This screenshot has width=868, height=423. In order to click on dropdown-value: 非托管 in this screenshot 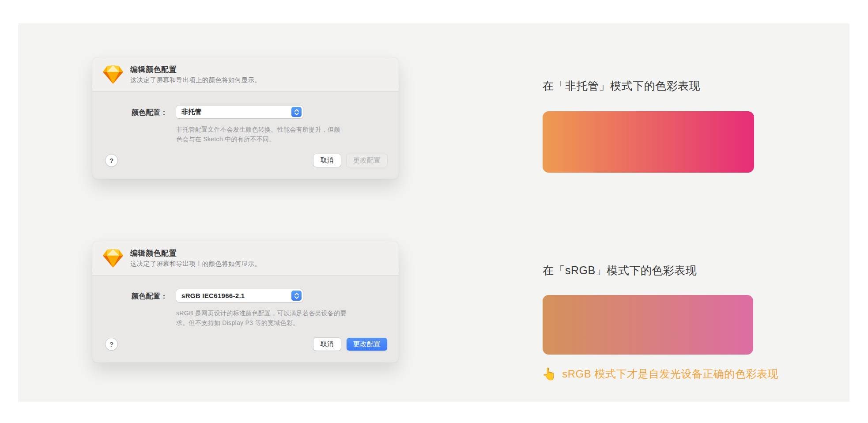, I will do `click(192, 112)`.